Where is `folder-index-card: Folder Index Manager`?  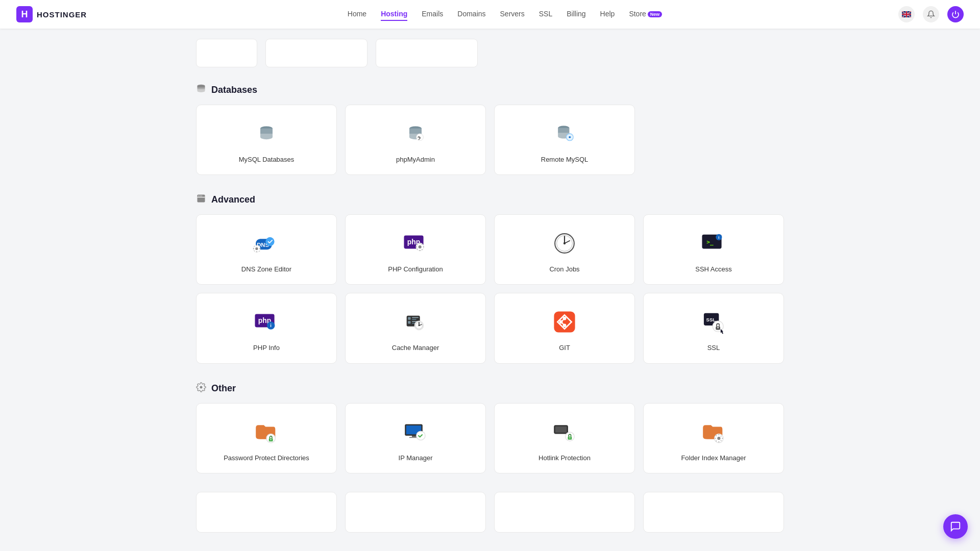 folder-index-card: Folder Index Manager is located at coordinates (714, 438).